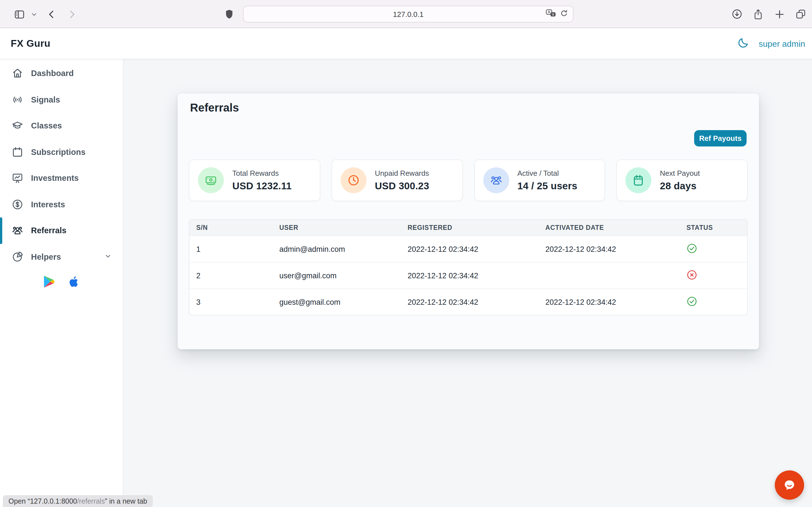 This screenshot has width=812, height=507. I want to click on sidebar-menu-chevron-icon, so click(34, 14).